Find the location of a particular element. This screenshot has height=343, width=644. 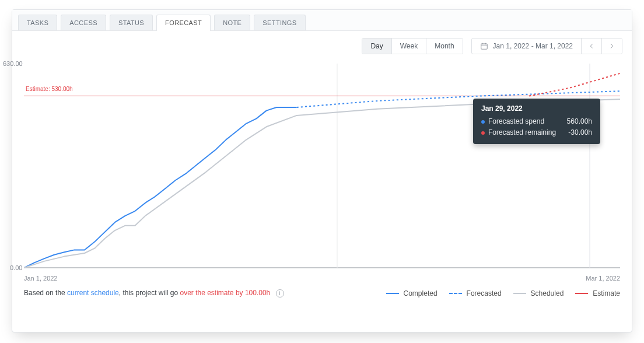

date-range-picker: Jan 1, 2022 - Mar 1, 2022 is located at coordinates (547, 46).